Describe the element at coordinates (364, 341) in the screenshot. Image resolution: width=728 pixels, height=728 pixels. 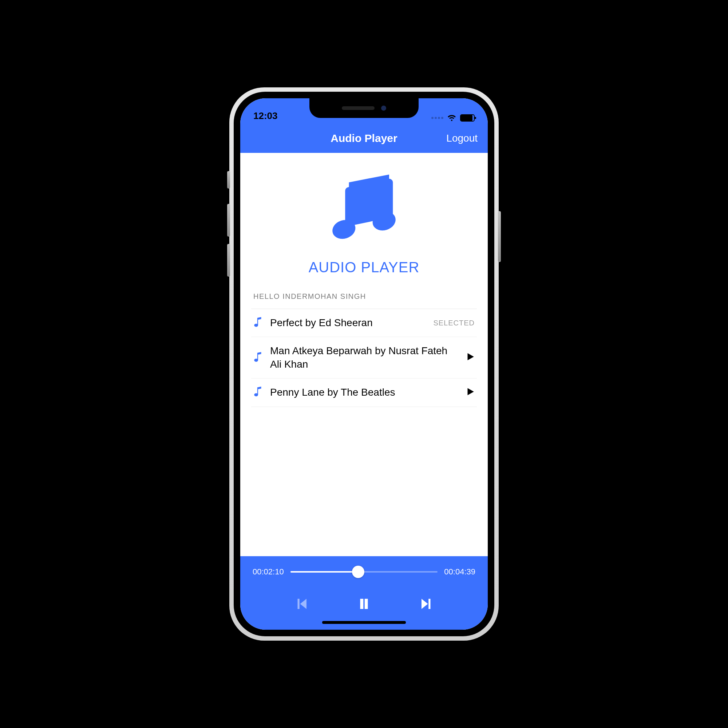
I see `track-list: HELLO INDERMOHAN SINGH Perfect by Ed She…` at that location.